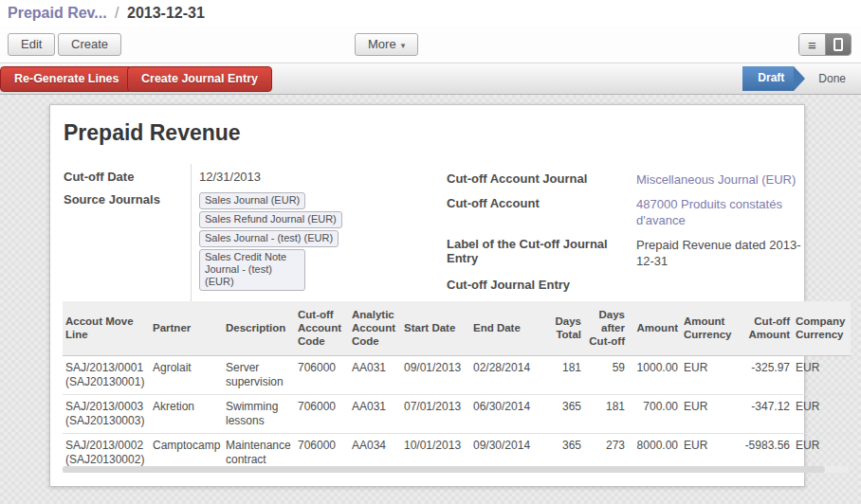 The image size is (861, 504). Describe the element at coordinates (382, 44) in the screenshot. I see `more-button-label: More` at that location.